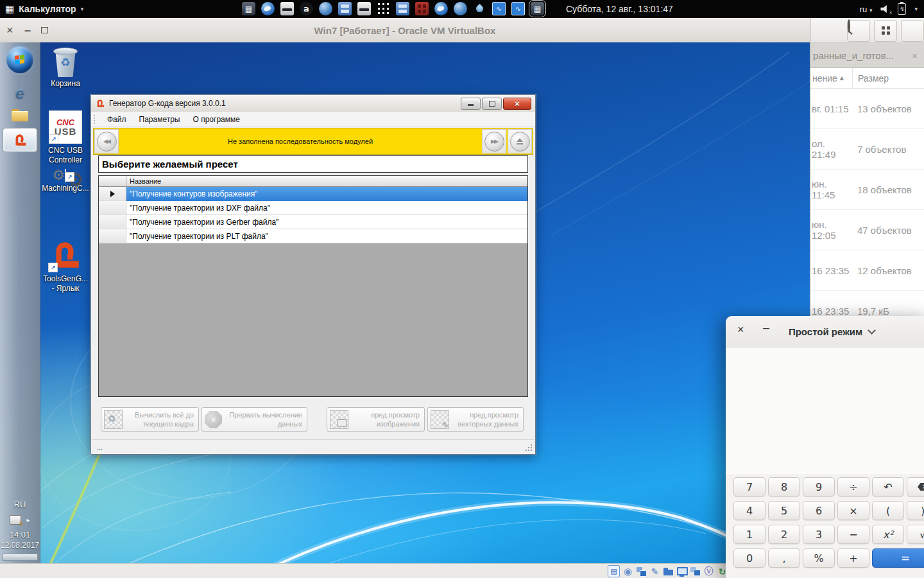  Describe the element at coordinates (825, 331) in the screenshot. I see `calculator-headerbar: × – Простой режим` at that location.